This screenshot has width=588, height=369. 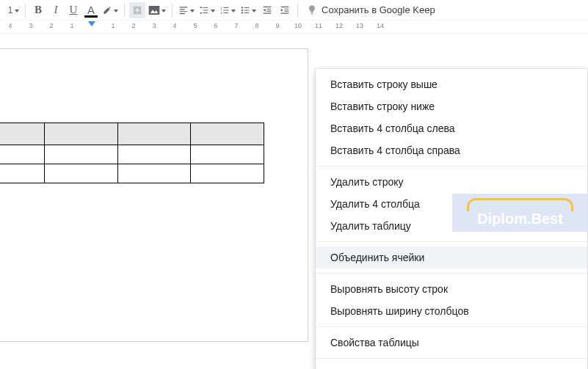 I want to click on italic-button: I, so click(x=56, y=10).